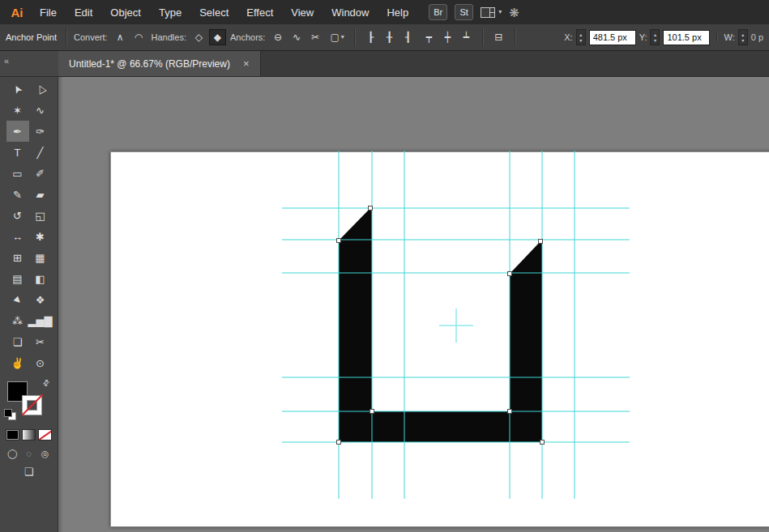 The height and width of the screenshot is (532, 769). I want to click on menu-edit: Edit, so click(83, 12).